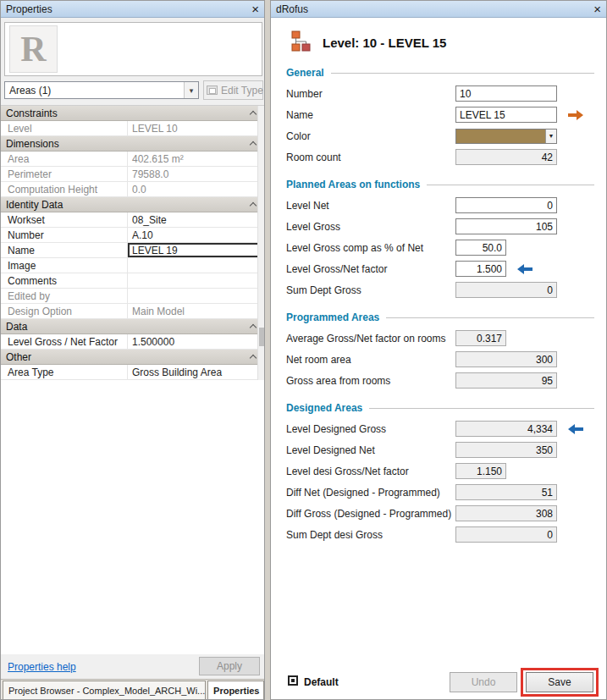 This screenshot has height=700, width=607. I want to click on revit-logo: R, so click(33, 49).